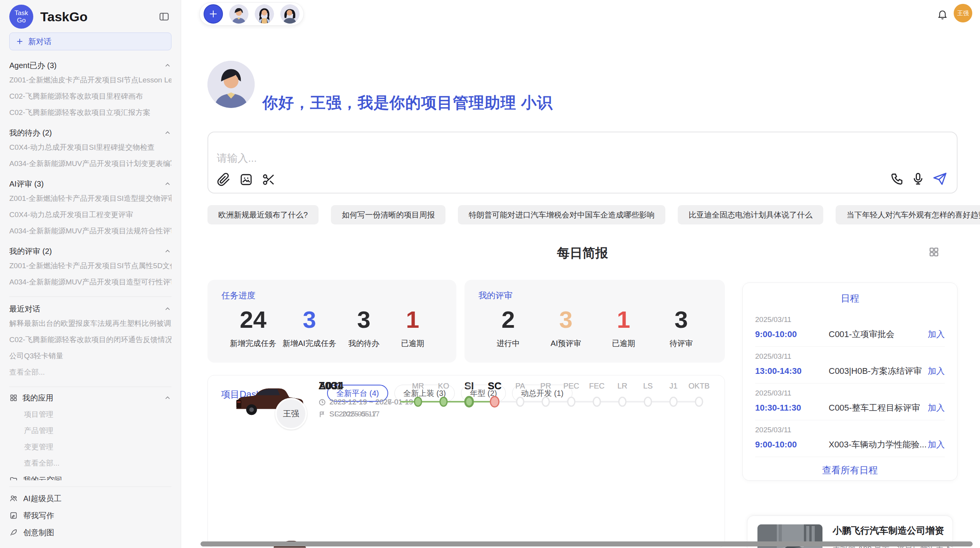  I want to click on stat-block: 1 已逾期, so click(413, 328).